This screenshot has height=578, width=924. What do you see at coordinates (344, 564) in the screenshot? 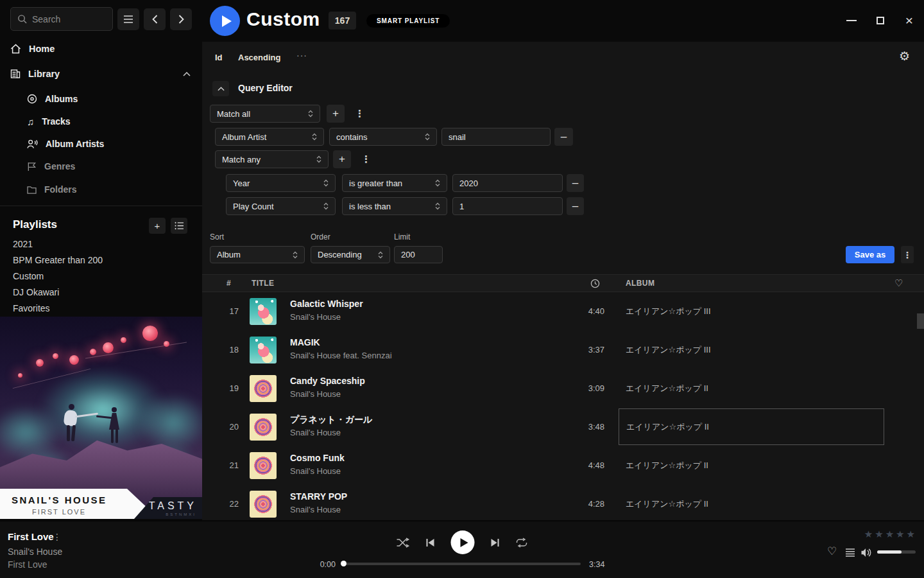
I see `seek-handle` at bounding box center [344, 564].